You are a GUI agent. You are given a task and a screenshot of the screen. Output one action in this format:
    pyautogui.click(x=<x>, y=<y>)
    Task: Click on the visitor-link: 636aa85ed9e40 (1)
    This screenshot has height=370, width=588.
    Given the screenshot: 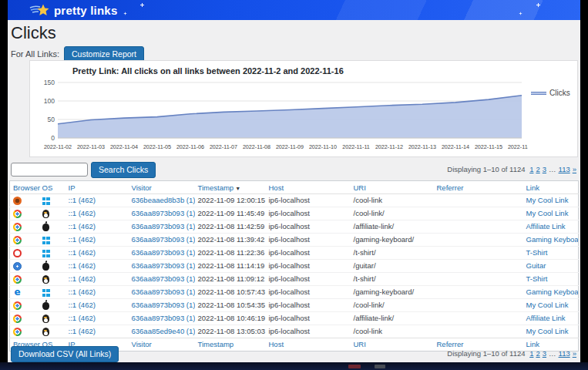 What is the action you would take?
    pyautogui.click(x=163, y=331)
    